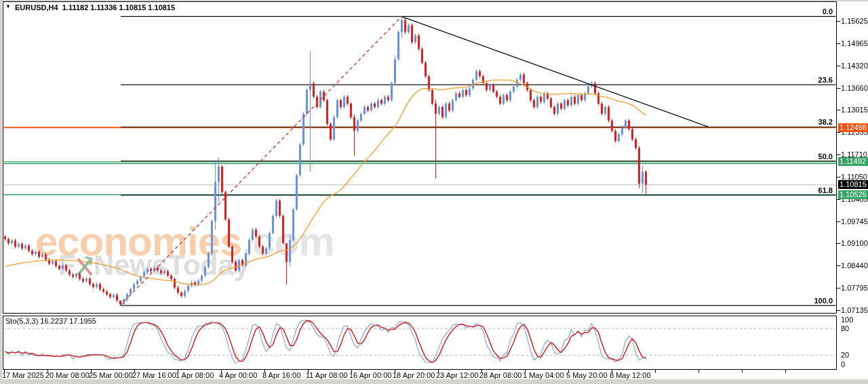 The height and width of the screenshot is (384, 868). Describe the element at coordinates (434, 382) in the screenshot. I see `window-frame-bottom` at that location.